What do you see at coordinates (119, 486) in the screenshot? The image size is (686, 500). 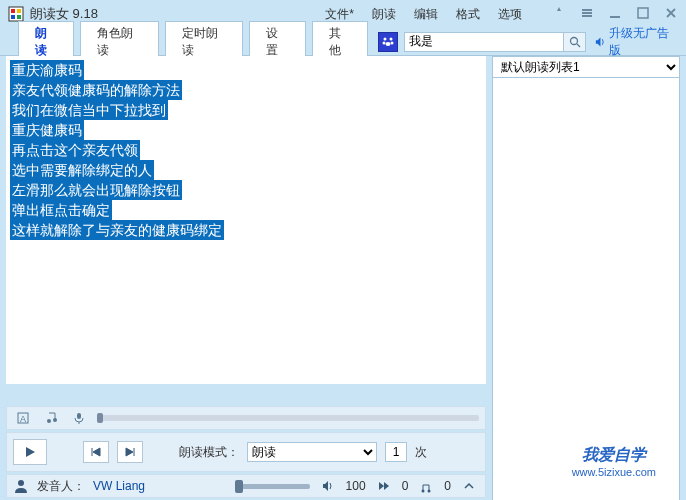 I see `voice-name: VW Liang` at bounding box center [119, 486].